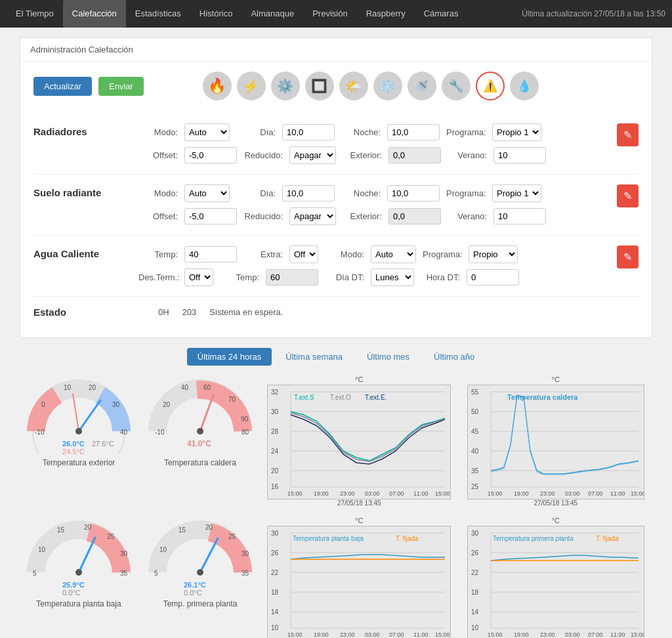 This screenshot has width=672, height=638. I want to click on suelo-exterior-input, so click(415, 217).